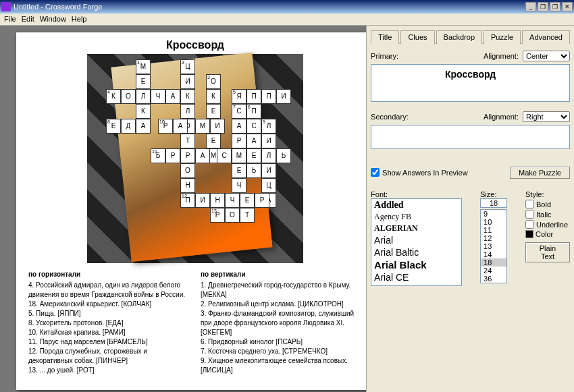  I want to click on close-button: ✕, so click(567, 7).